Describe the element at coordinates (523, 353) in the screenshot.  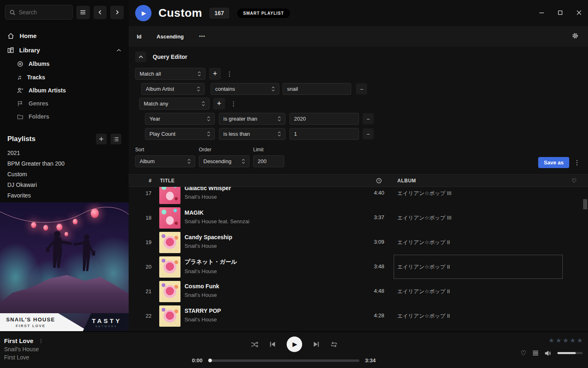
I see `favorite-heart-icon: ♡` at that location.